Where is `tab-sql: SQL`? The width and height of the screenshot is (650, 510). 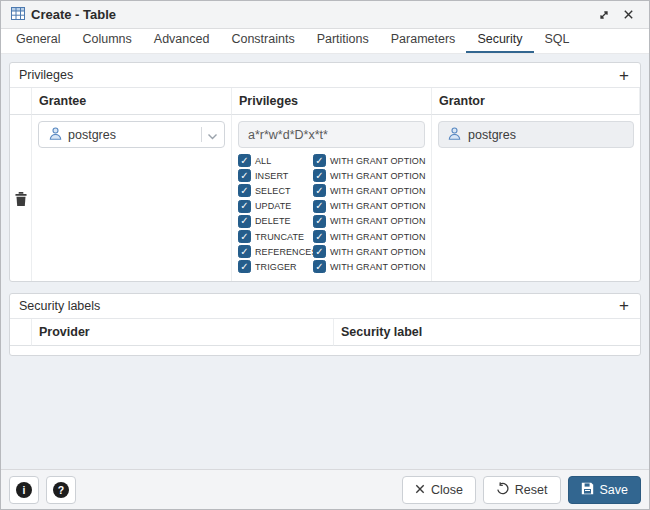
tab-sql: SQL is located at coordinates (558, 41).